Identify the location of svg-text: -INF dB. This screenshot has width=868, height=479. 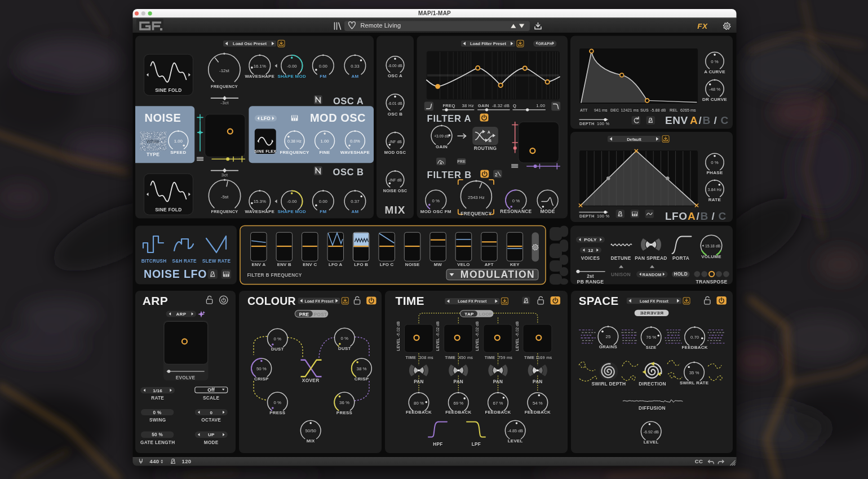
(395, 180).